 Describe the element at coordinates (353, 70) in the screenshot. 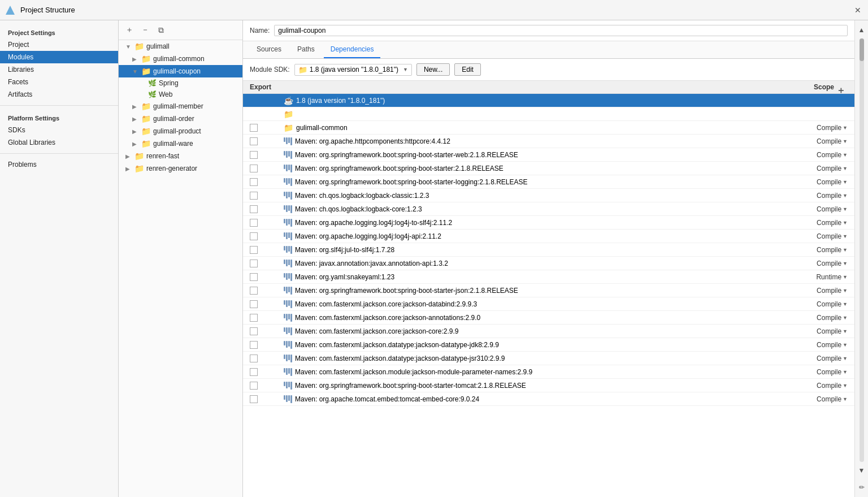

I see `sdk-select: 📁 1.8 (java version "1.8.0_181") ▼` at that location.